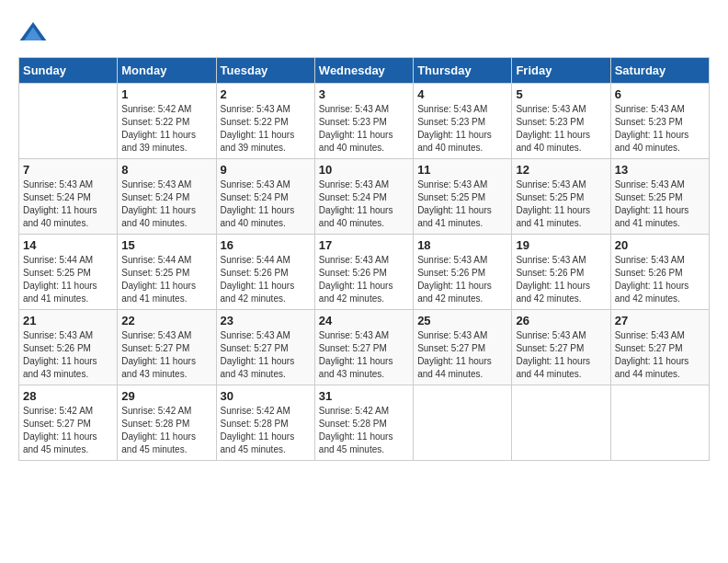 This screenshot has height=563, width=728. What do you see at coordinates (364, 71) in the screenshot?
I see `column-header-wednesday: Wednesday` at bounding box center [364, 71].